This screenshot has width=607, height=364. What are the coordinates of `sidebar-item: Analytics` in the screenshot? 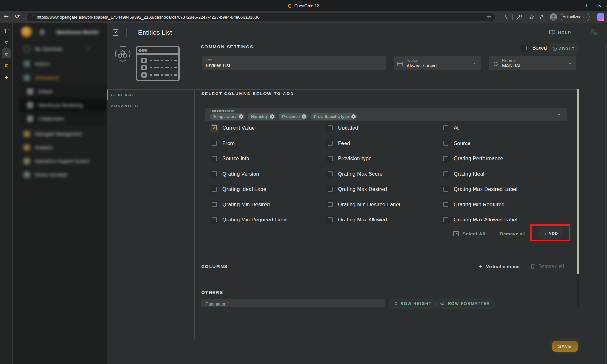 It's located at (38, 148).